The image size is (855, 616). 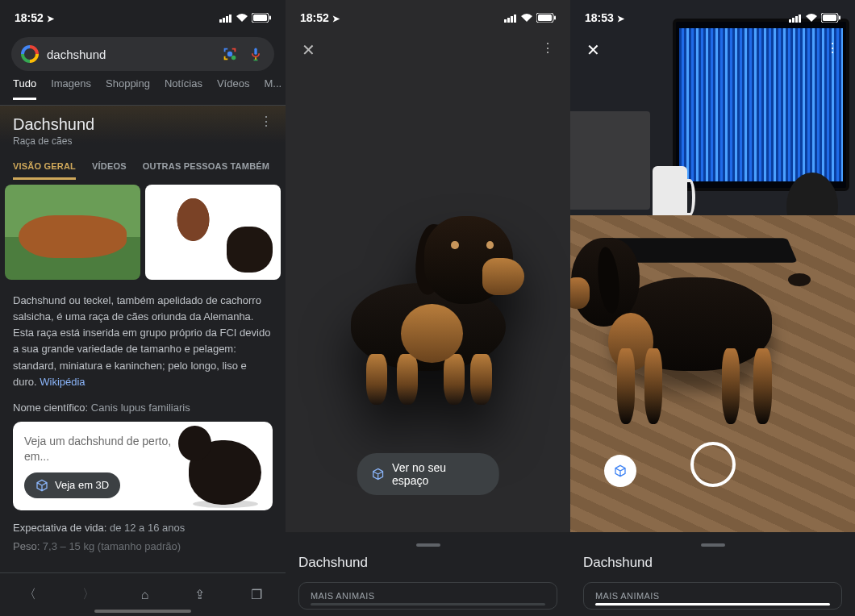 What do you see at coordinates (266, 121) in the screenshot?
I see `kp-more-icon: ⋮` at bounding box center [266, 121].